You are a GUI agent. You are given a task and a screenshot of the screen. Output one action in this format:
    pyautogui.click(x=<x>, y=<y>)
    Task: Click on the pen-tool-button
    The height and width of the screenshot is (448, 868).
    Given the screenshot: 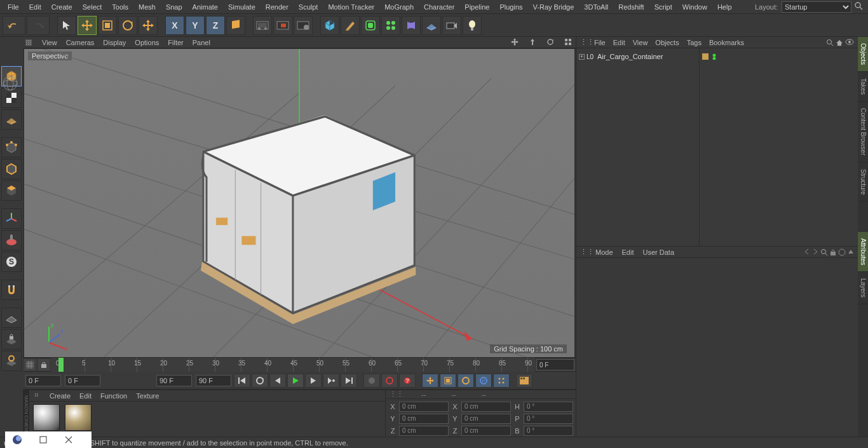 What is the action you would take?
    pyautogui.click(x=350, y=25)
    